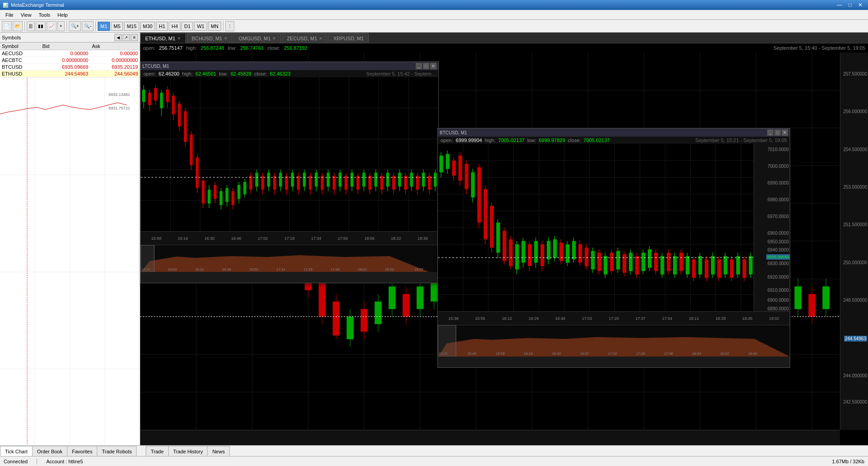 This screenshot has width=868, height=466. Describe the element at coordinates (778, 183) in the screenshot. I see `btc-price-6990: 6990.0000` at that location.